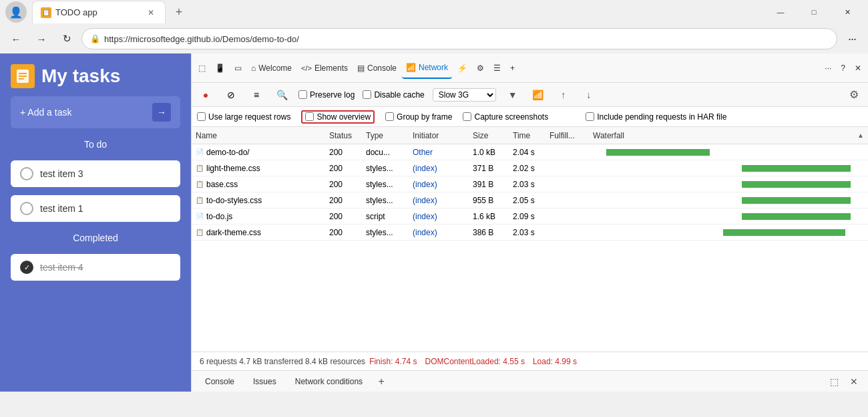  Describe the element at coordinates (200, 217) in the screenshot. I see `file-icon-5: 📄` at that location.